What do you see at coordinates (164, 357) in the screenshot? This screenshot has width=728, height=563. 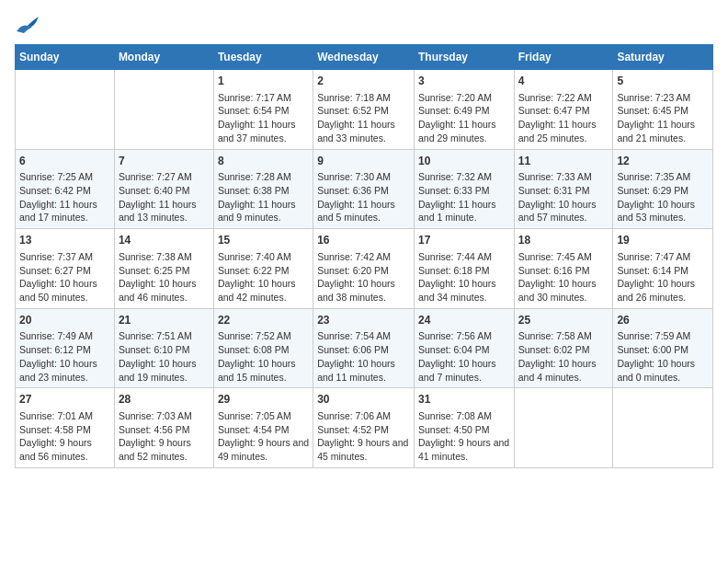 I see `day-info: Sunrise: 7:51 AM Sunset: 6:10 PM Dayligh…` at bounding box center [164, 357].